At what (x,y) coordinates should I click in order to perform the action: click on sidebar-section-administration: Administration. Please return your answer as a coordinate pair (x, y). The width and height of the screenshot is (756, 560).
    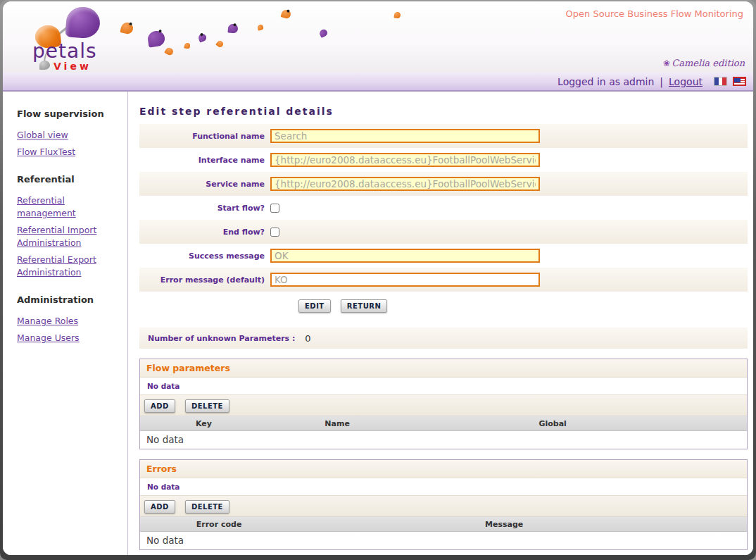
    Looking at the image, I should click on (69, 300).